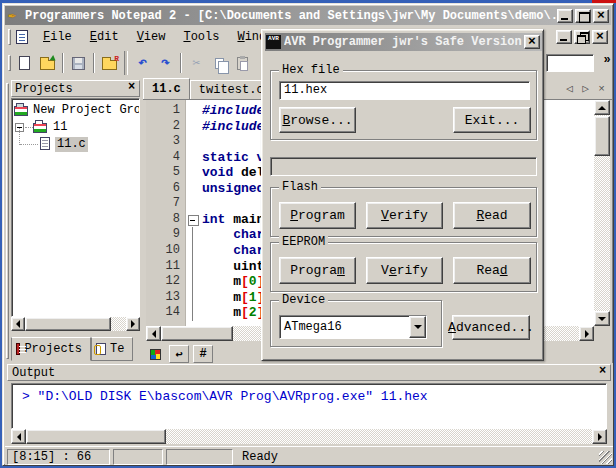 This screenshot has height=468, width=616. I want to click on output-hscrollbar, so click(309, 436).